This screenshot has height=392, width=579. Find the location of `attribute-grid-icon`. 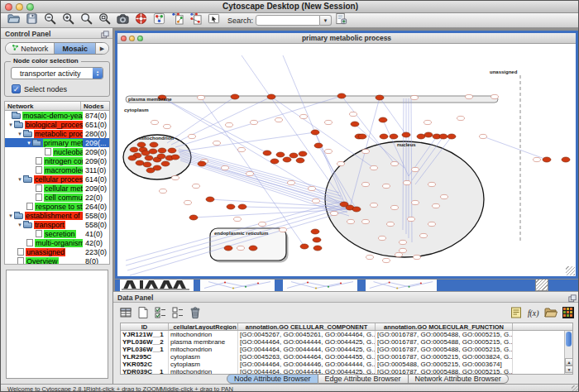

attribute-grid-icon is located at coordinates (126, 313).